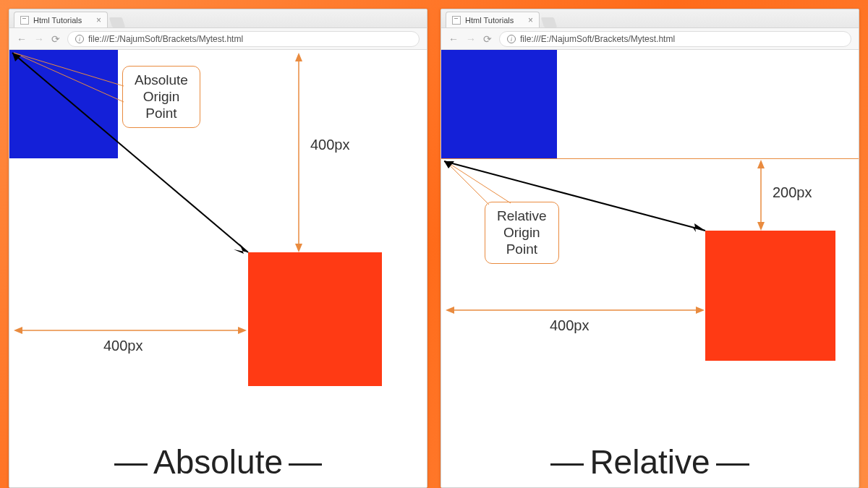  I want to click on callout-absolute-origin: Absolute Origin Point, so click(161, 97).